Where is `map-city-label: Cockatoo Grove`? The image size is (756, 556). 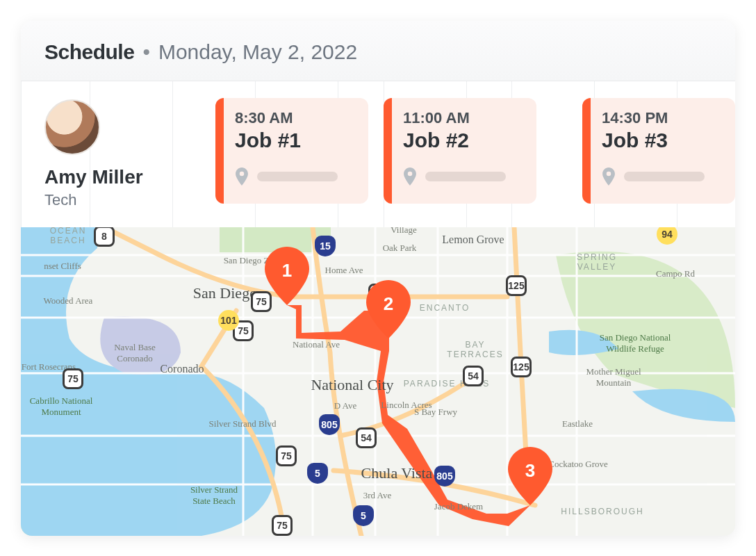
map-city-label: Cockatoo Grove is located at coordinates (578, 464).